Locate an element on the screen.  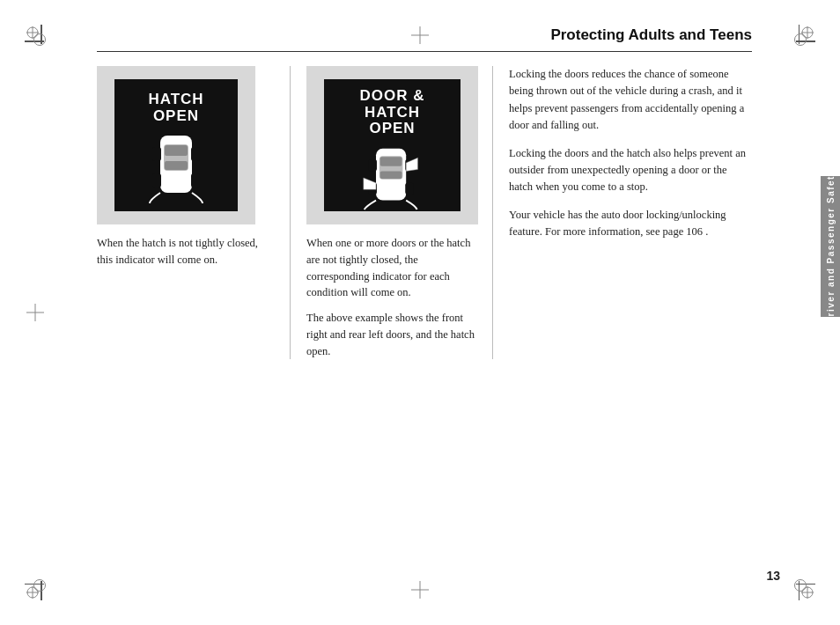
sidebar-tab-label: Driver and Passenger Safety is located at coordinates (831, 246).